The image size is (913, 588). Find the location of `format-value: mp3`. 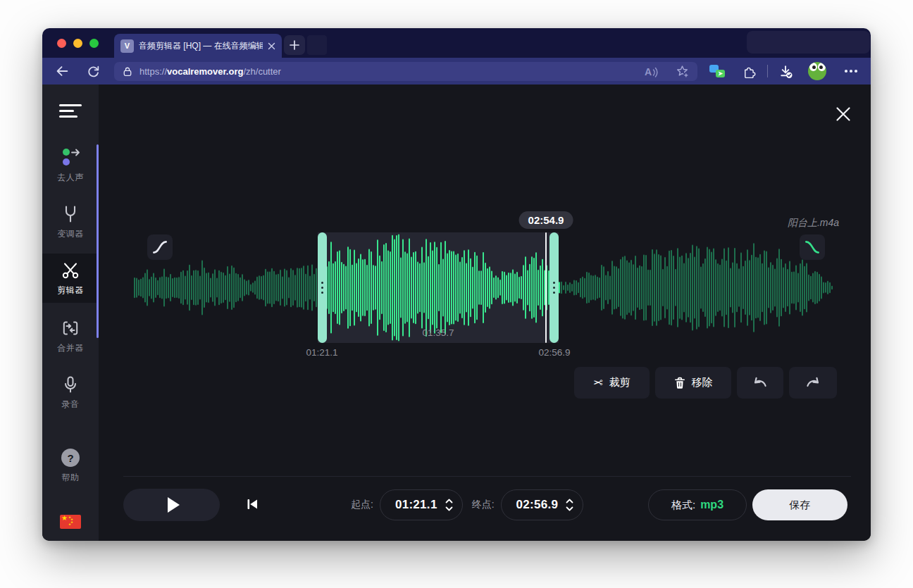

format-value: mp3 is located at coordinates (712, 505).